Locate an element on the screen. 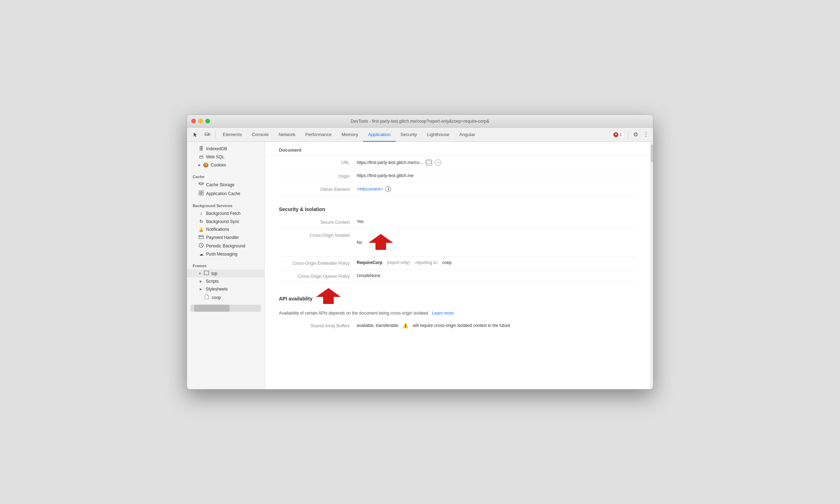 This screenshot has height=504, width=840. cookies-expand-icon: ▶ is located at coordinates (199, 165).